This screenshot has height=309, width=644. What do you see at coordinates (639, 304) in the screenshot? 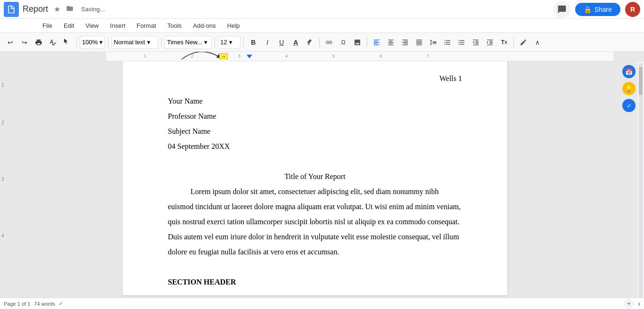
I see `sidebar-toggle-btn: ›` at bounding box center [639, 304].